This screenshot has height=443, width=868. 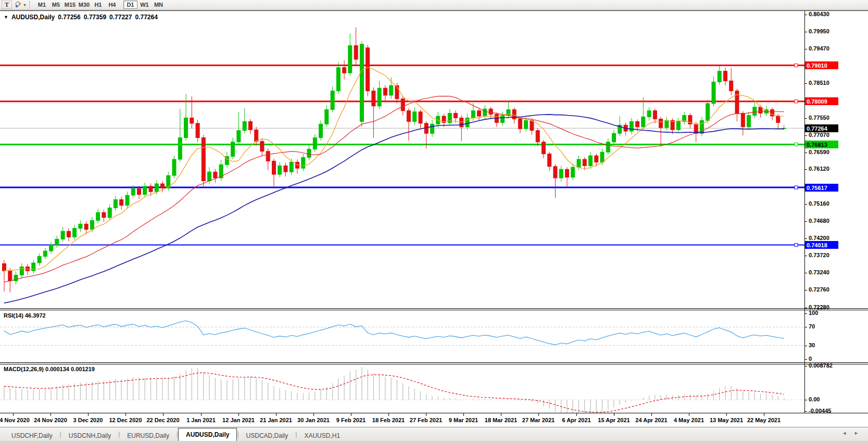 What do you see at coordinates (163, 420) in the screenshot?
I see `date-tick-label: 22 Dec 2020` at bounding box center [163, 420].